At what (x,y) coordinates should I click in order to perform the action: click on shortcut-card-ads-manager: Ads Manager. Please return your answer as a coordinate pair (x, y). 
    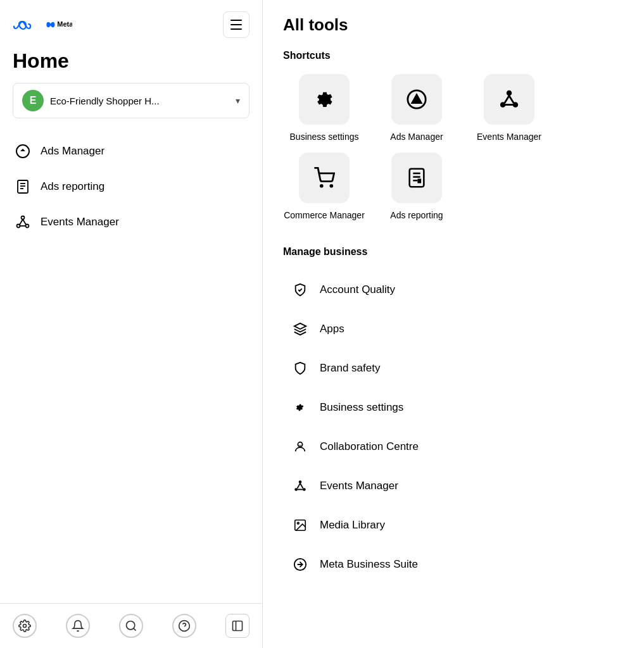
    Looking at the image, I should click on (417, 108).